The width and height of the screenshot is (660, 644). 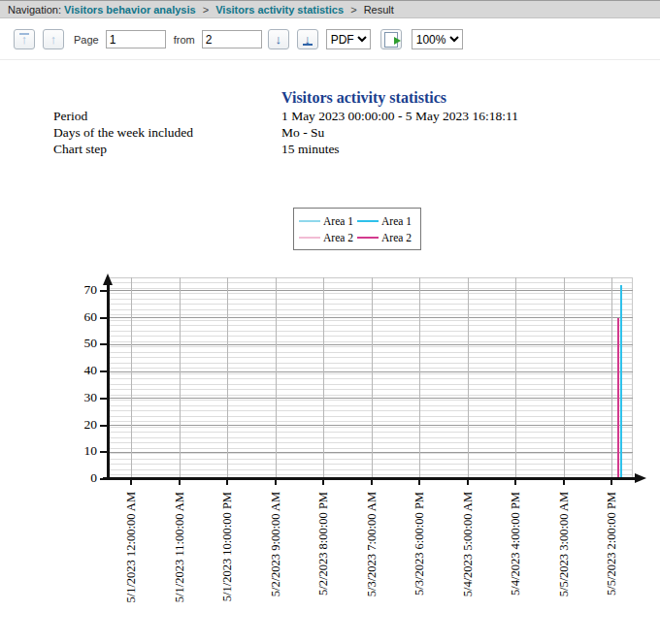 I want to click on x-axis-tick-label-text: 5/4/2023 4:00:00 PM, so click(x=516, y=543).